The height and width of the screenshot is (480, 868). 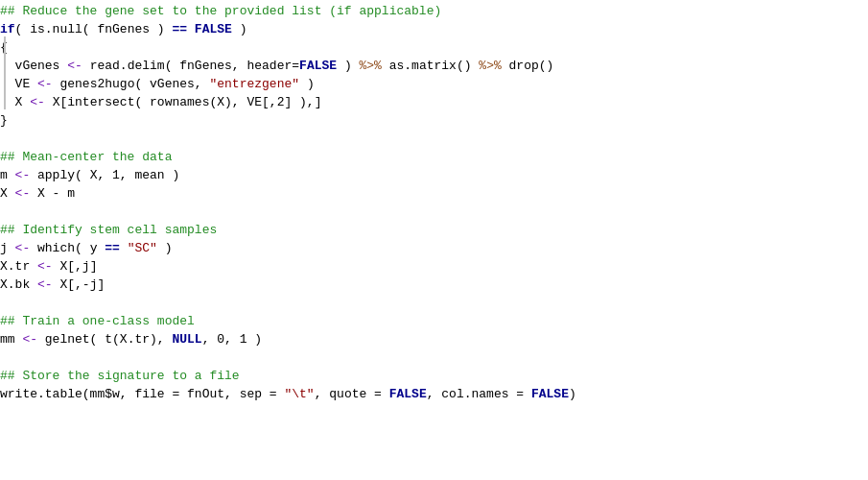 What do you see at coordinates (157, 84) in the screenshot?
I see `line-content-5: VE <- genes2hugo( vGenes, "entrezgene" )` at bounding box center [157, 84].